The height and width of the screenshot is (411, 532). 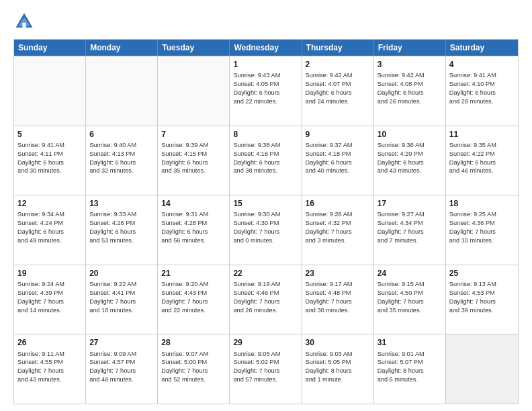 What do you see at coordinates (122, 363) in the screenshot?
I see `cell-text-line: Sunset: 4:57 PM` at bounding box center [122, 363].